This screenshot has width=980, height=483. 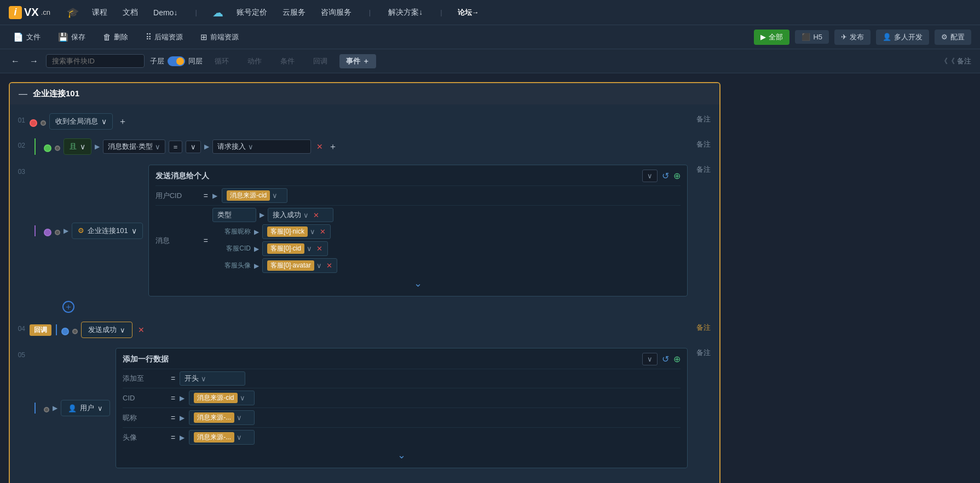 I want to click on logo: i VX .cn, so click(x=30, y=13).